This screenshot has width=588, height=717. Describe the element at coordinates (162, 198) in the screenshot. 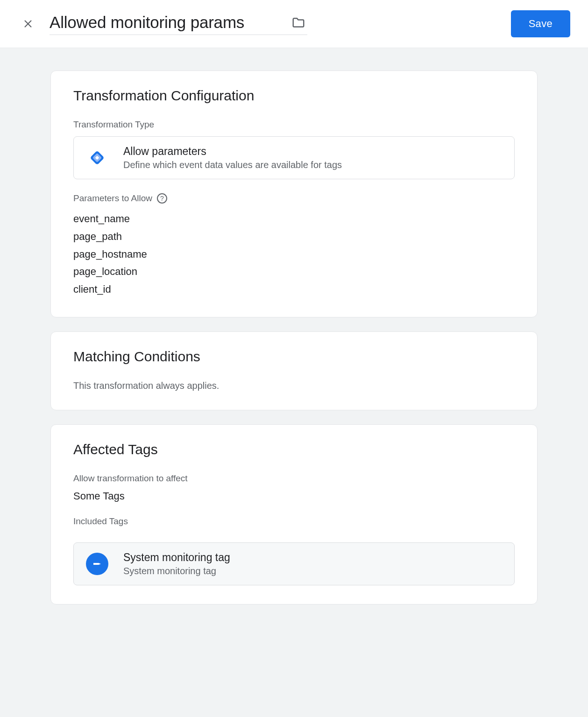

I see `parameters-help-button: ?` at that location.